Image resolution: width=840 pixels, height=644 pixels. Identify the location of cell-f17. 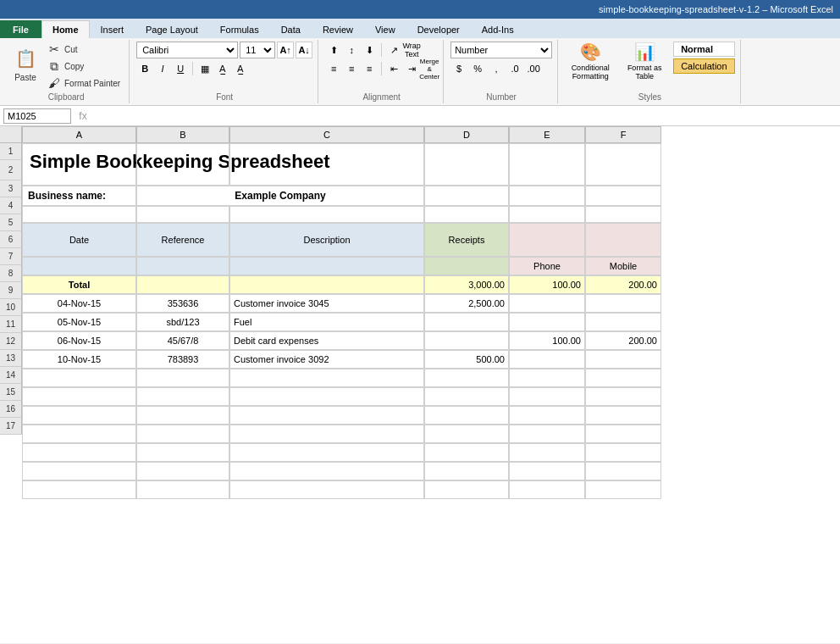
(623, 490).